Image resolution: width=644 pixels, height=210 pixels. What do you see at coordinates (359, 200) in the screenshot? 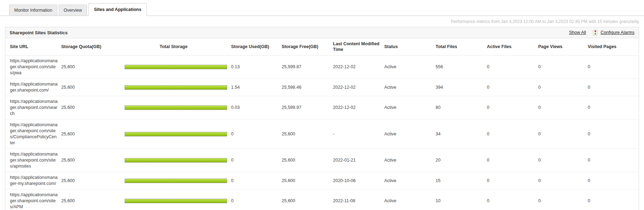
I see `cell-last-modified: 2022-11-08` at bounding box center [359, 200].